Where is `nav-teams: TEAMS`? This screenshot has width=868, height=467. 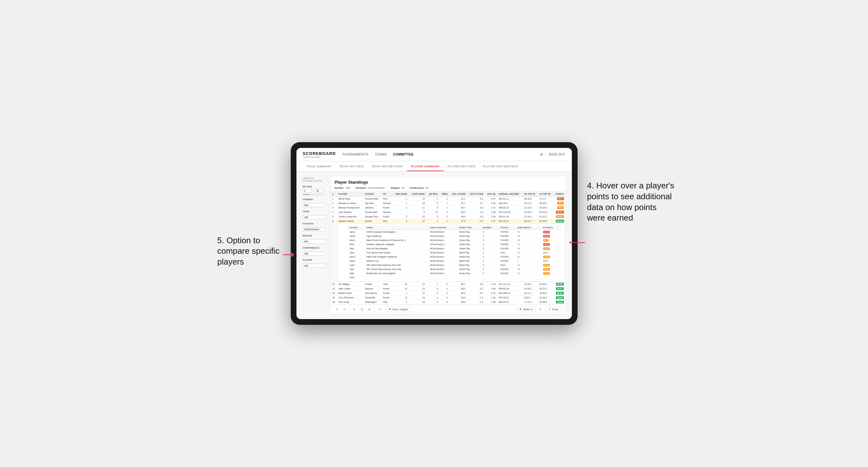 nav-teams: TEAMS is located at coordinates (381, 154).